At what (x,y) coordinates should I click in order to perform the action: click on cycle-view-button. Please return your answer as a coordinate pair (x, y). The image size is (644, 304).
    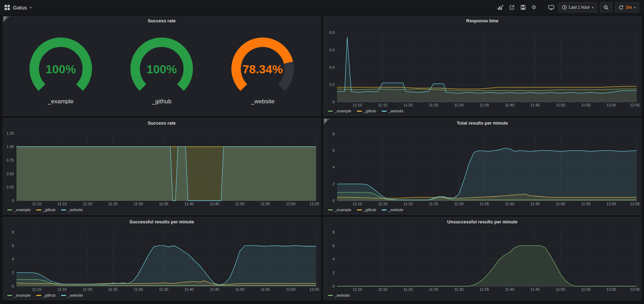
    Looking at the image, I should click on (551, 7).